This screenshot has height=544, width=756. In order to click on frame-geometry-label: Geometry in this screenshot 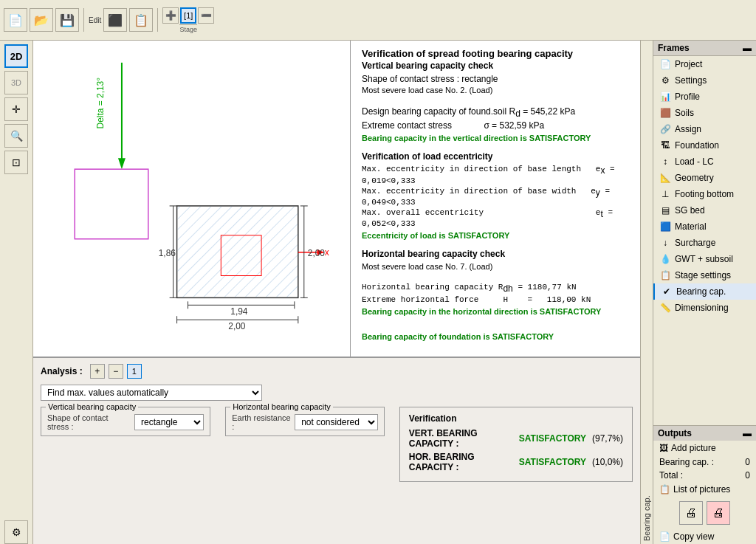, I will do `click(694, 178)`.